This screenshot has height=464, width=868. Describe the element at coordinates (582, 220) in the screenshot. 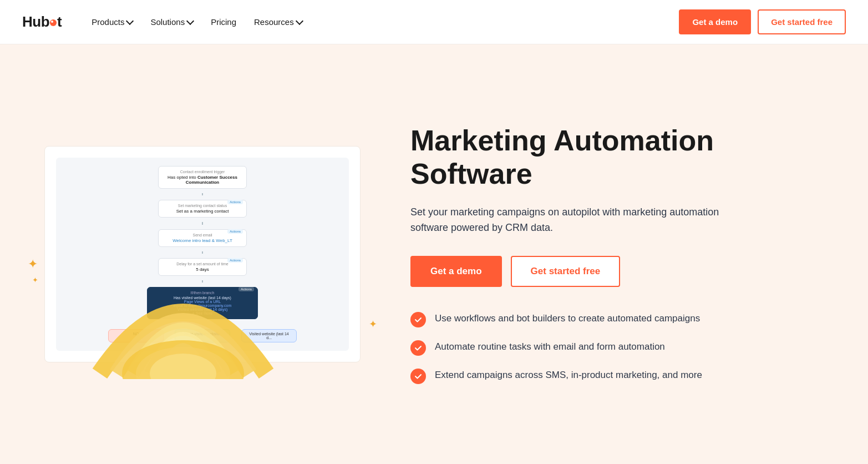

I see `hero-subtitle: Set your marketing campaigns on autopilo…` at that location.